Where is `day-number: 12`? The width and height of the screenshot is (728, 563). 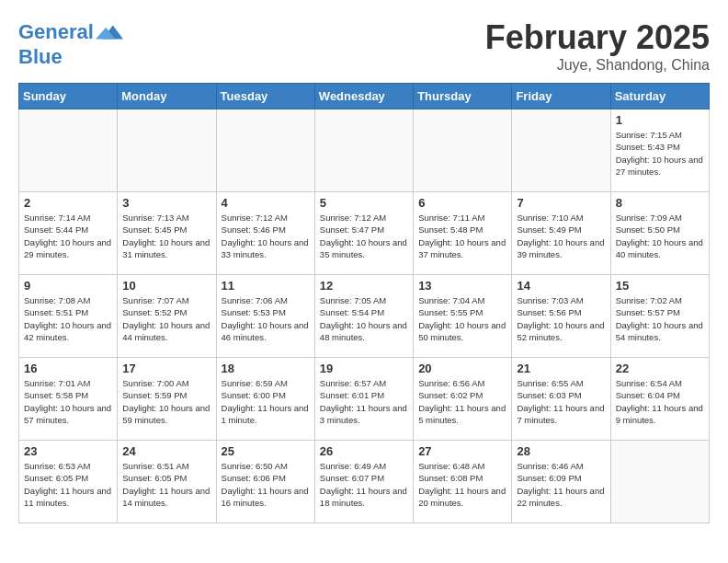
day-number: 12 is located at coordinates (364, 285).